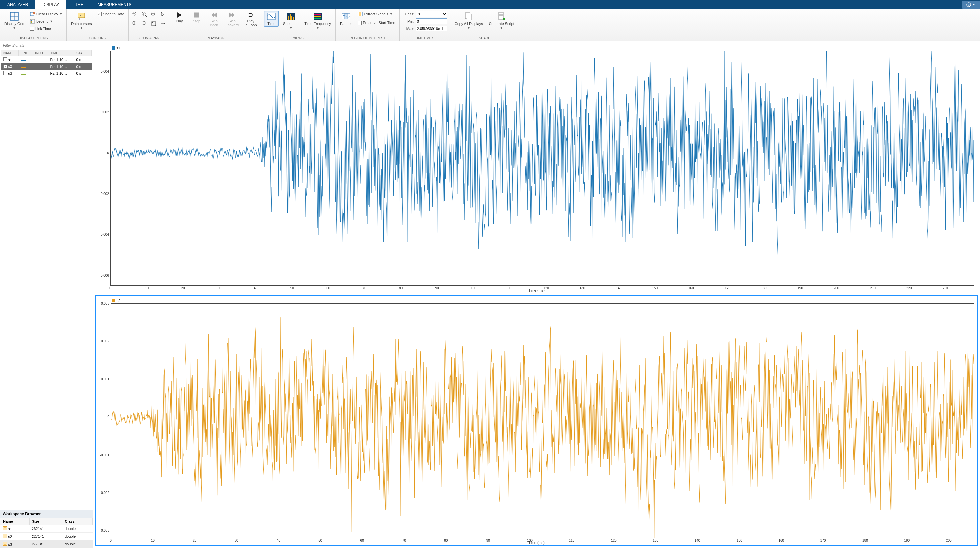  I want to click on snap-check-icon: ✓, so click(100, 14).